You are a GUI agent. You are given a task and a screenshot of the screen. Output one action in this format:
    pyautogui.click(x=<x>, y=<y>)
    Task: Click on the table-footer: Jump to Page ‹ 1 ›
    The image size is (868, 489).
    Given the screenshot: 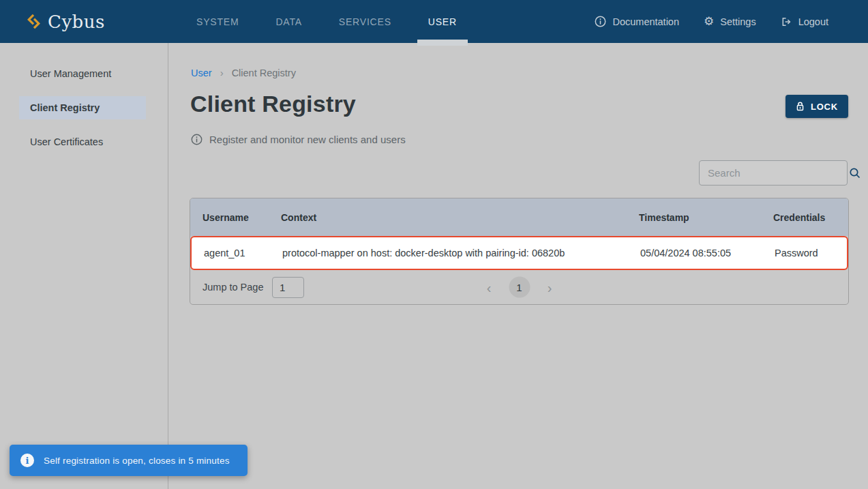 What is the action you would take?
    pyautogui.click(x=520, y=287)
    